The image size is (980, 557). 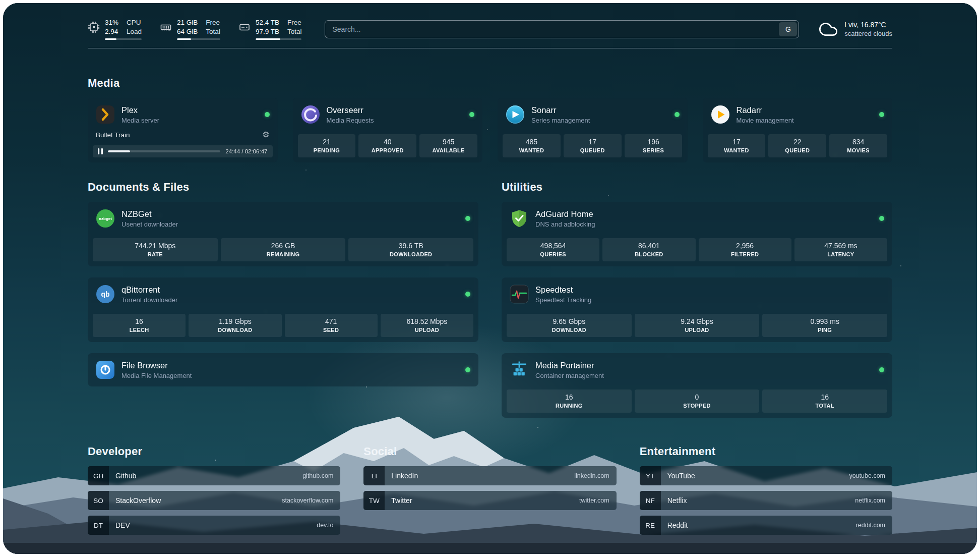 What do you see at coordinates (149, 300) in the screenshot?
I see `service-description: Torrent downloader` at bounding box center [149, 300].